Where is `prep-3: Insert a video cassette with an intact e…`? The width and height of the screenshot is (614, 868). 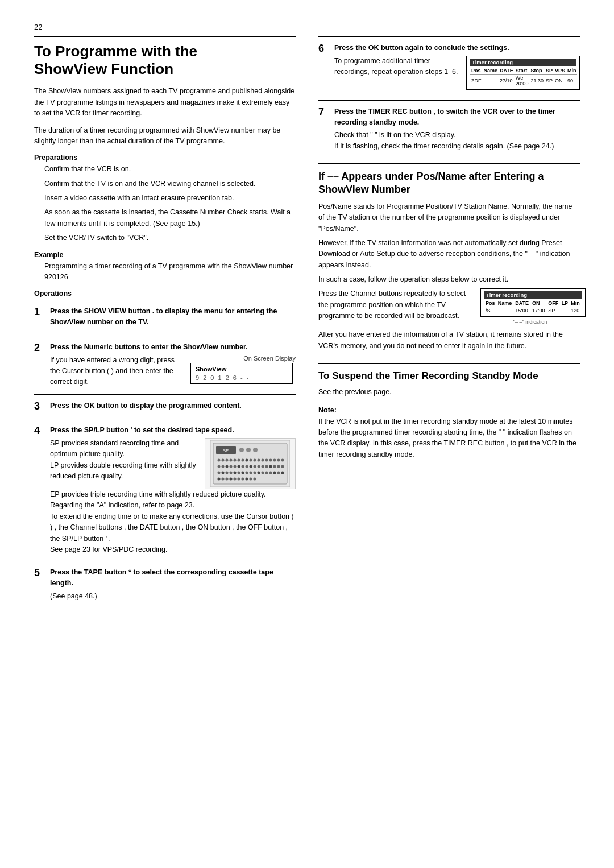
prep-3: Insert a video cassette with an intact e… is located at coordinates (165, 198).